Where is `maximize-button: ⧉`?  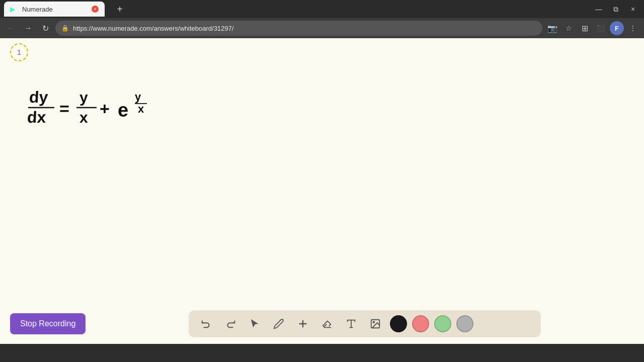
maximize-button: ⧉ is located at coordinates (616, 9).